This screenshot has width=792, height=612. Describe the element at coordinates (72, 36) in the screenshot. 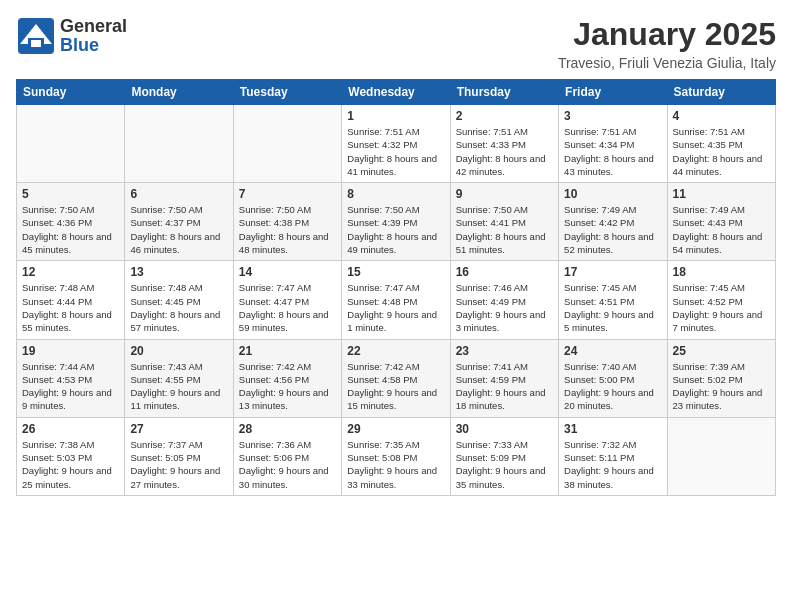

I see `logo: General Blue` at that location.